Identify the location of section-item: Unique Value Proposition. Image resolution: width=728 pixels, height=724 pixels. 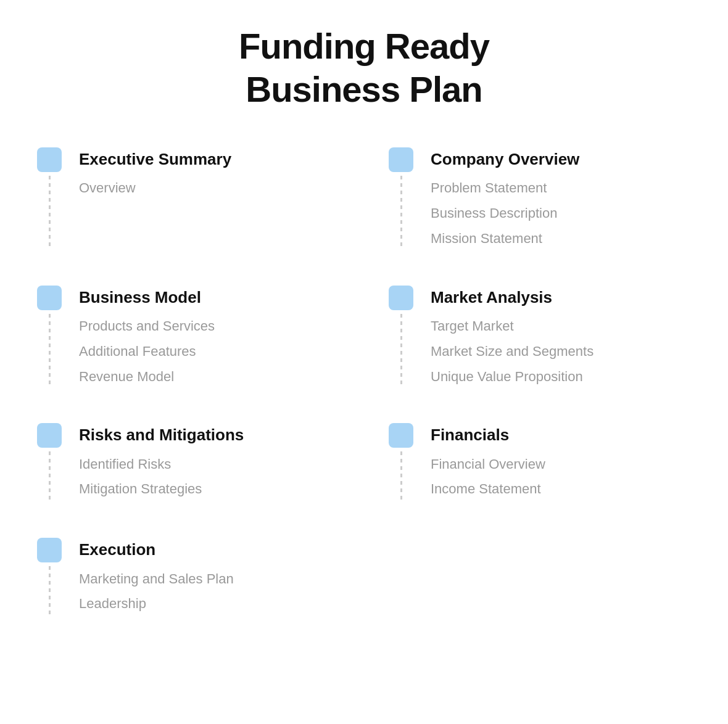
(561, 377).